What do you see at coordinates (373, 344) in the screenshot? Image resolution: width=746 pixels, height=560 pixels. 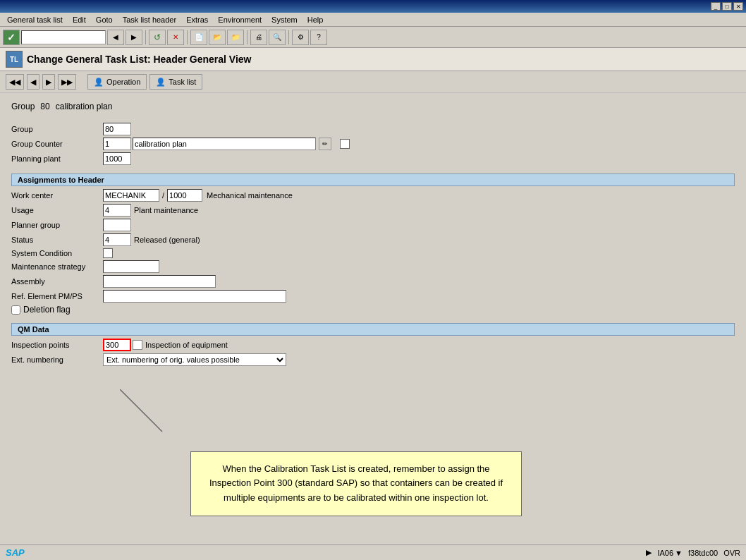 I see `qm-data-section: QM Data Inspection points Inspection of …` at bounding box center [373, 344].